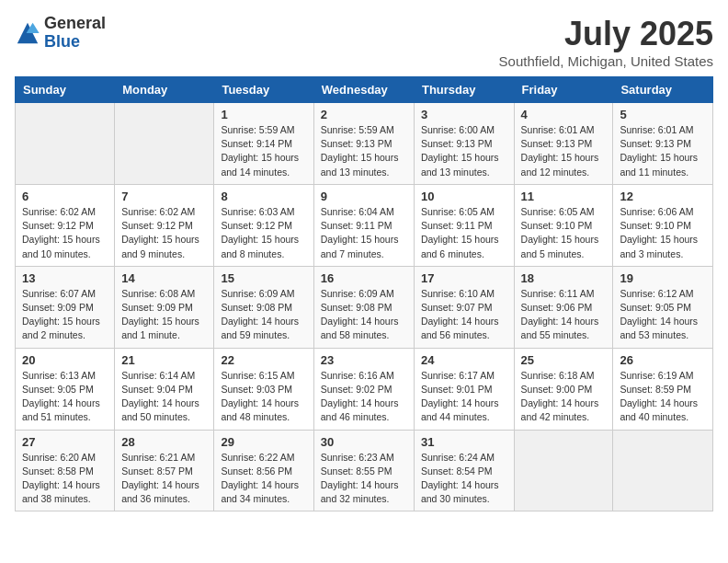  What do you see at coordinates (364, 397) in the screenshot?
I see `day-detail: Sunrise: 6:16 AM Sunset: 9:02 PM Dayligh…` at bounding box center [364, 397].